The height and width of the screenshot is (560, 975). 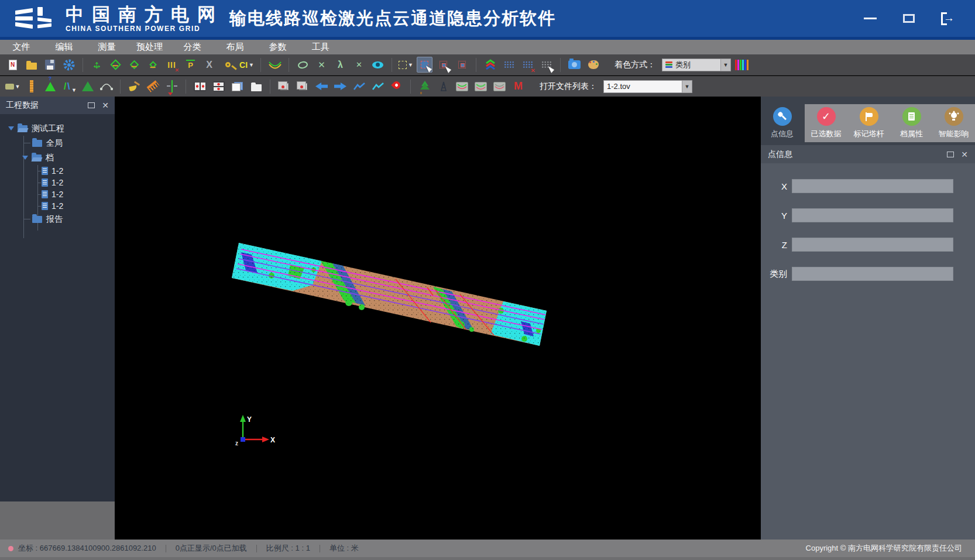 What do you see at coordinates (107, 47) in the screenshot?
I see `menu-measure: 测量` at bounding box center [107, 47].